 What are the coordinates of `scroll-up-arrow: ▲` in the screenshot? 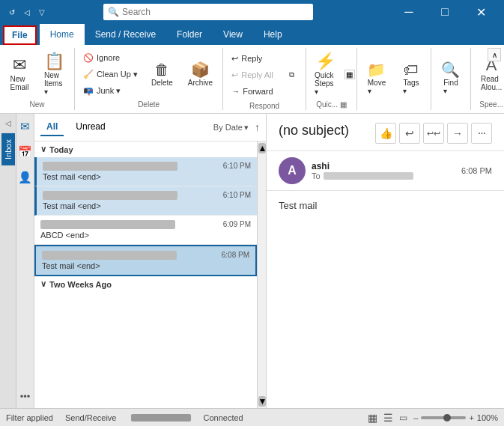 It's located at (262, 148).